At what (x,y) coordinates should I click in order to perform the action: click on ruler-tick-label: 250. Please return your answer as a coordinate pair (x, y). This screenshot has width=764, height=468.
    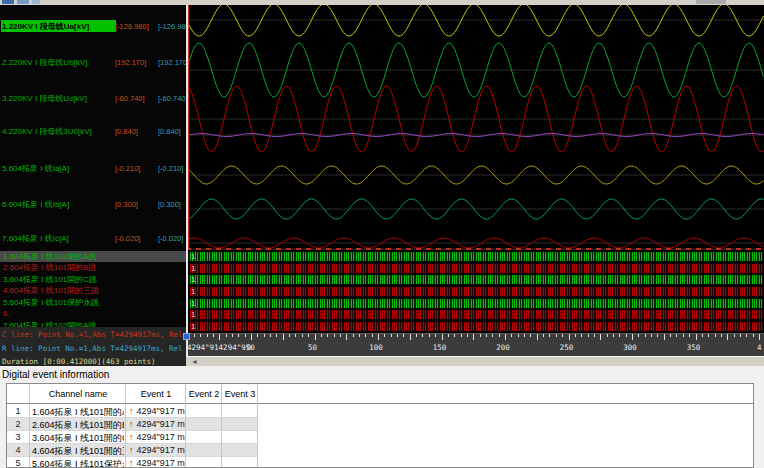
    Looking at the image, I should click on (567, 348).